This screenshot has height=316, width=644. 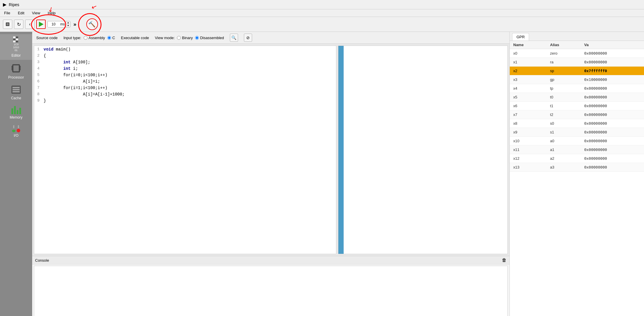 What do you see at coordinates (94, 38) in the screenshot?
I see `assembly-radio-label: Assembly` at bounding box center [94, 38].